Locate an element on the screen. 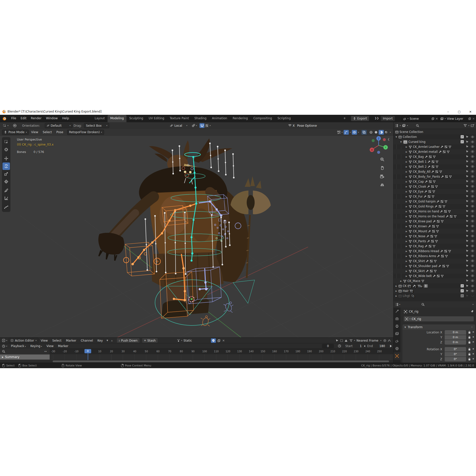 The image size is (476, 476). transform-value-field: 0° is located at coordinates (455, 349).